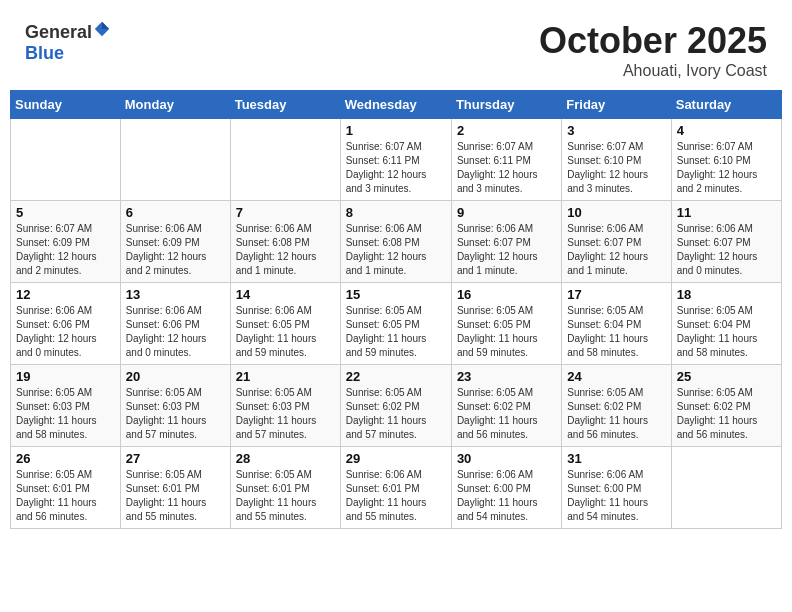 Image resolution: width=792 pixels, height=612 pixels. I want to click on day-number: 28, so click(286, 458).